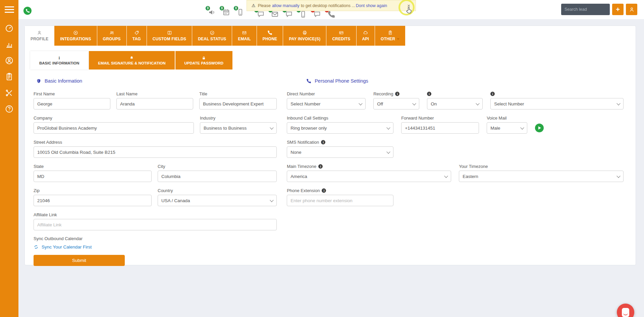 The image size is (644, 317). I want to click on dont-show-again-link: Dont show again, so click(372, 6).